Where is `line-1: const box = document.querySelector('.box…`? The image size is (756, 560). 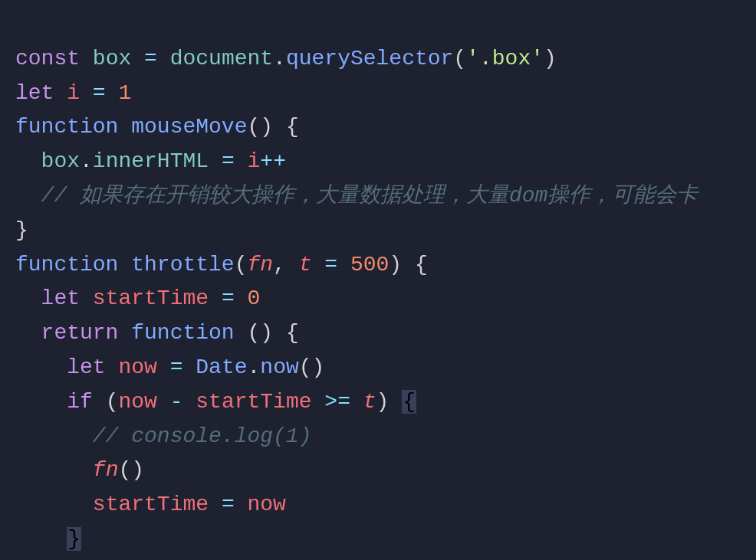 line-1: const box = document.querySelector('.box… is located at coordinates (286, 58).